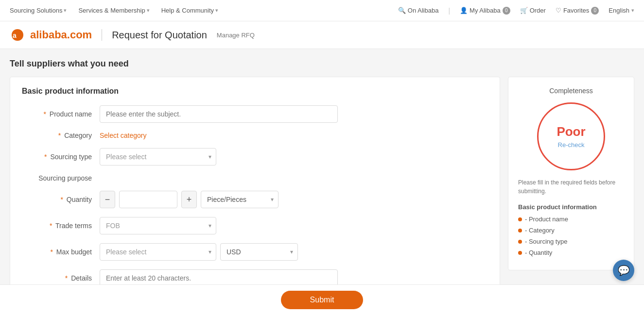  What do you see at coordinates (61, 35) in the screenshot?
I see `logo-text: alibaba.com` at bounding box center [61, 35].